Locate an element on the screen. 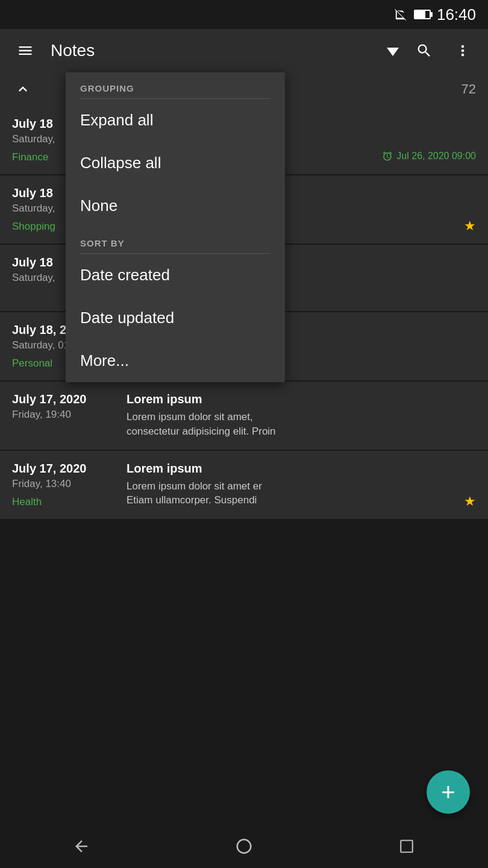 This screenshot has width=488, height=868. app-bar: Notes is located at coordinates (244, 51).